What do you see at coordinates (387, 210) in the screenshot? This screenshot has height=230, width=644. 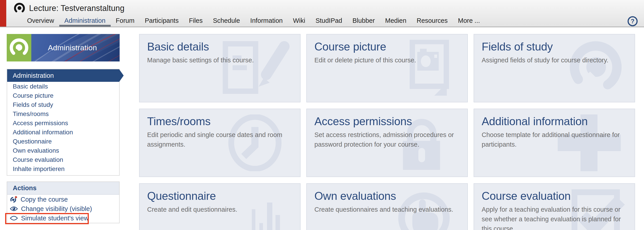 I see `card-description: Create questionnaires and teaching evalu…` at bounding box center [387, 210].